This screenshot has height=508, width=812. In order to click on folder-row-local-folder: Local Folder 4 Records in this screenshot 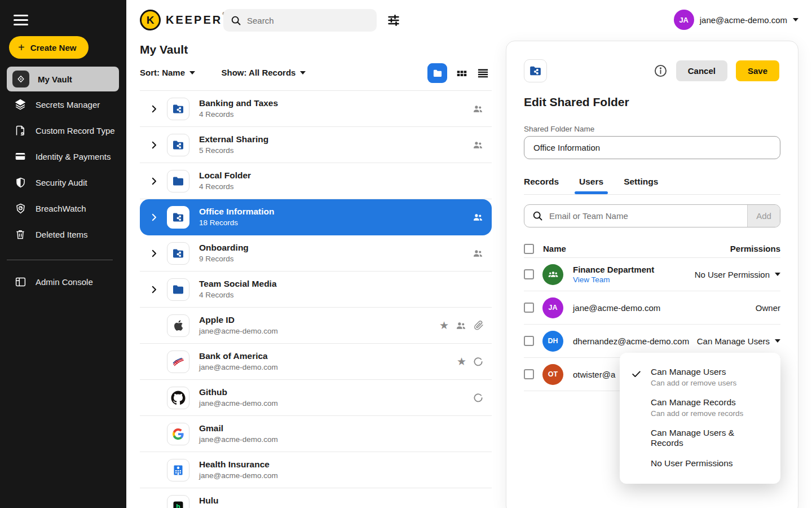, I will do `click(316, 181)`.